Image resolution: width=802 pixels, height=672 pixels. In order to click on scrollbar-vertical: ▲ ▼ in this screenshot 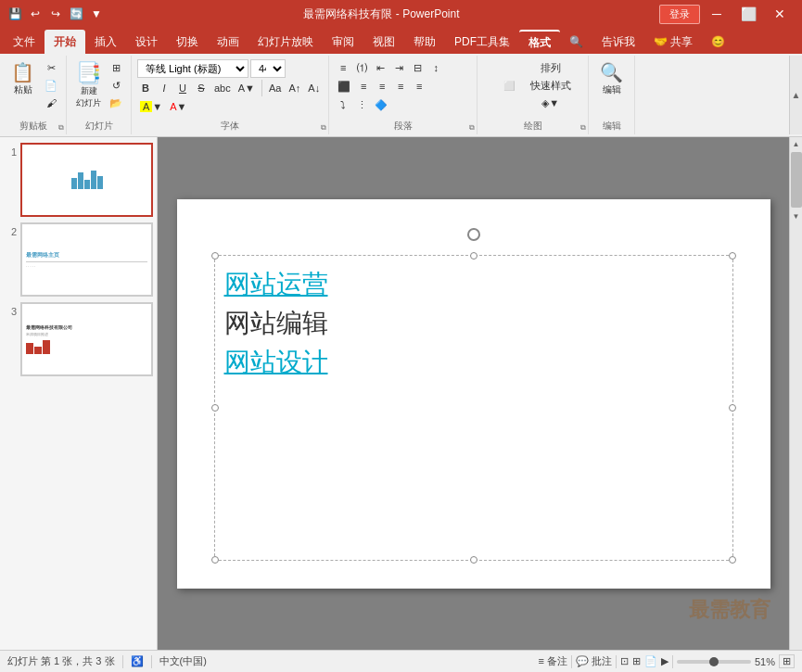, I will do `click(796, 393)`.